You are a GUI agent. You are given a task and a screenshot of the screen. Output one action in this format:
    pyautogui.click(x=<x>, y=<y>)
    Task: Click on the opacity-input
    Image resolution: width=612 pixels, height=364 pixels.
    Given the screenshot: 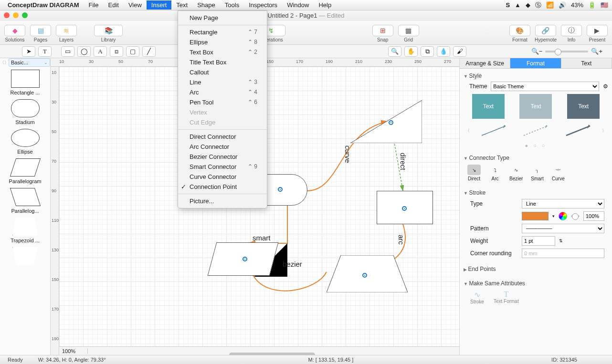 What is the action you would take?
    pyautogui.click(x=594, y=216)
    